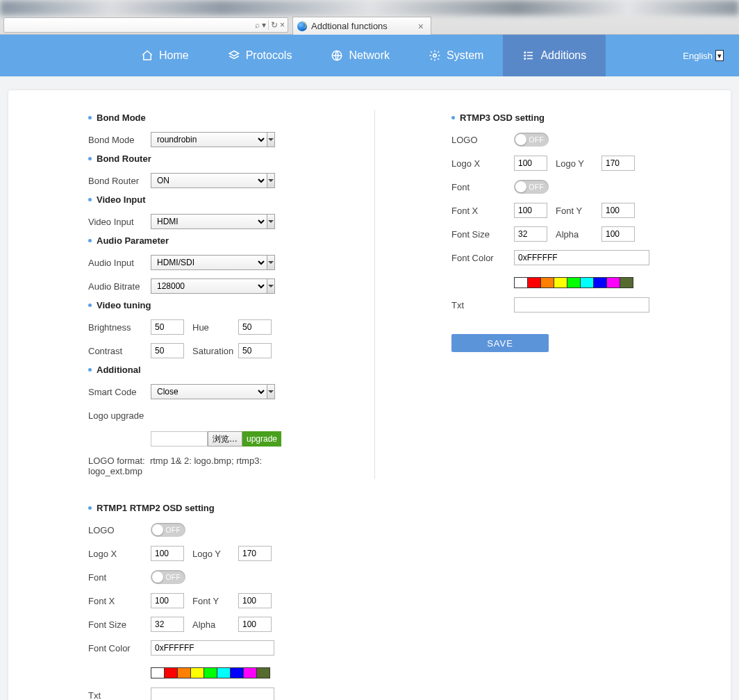  What do you see at coordinates (119, 351) in the screenshot?
I see `label-contrast: Contrast` at bounding box center [119, 351].